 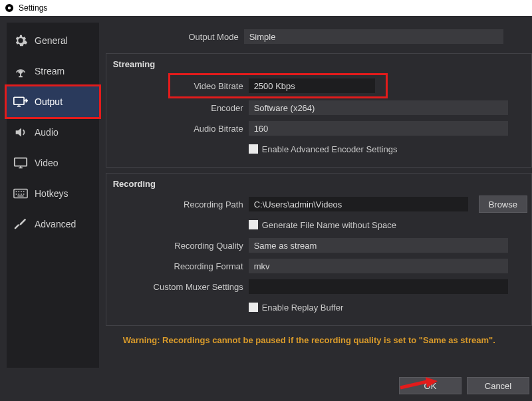 What do you see at coordinates (378, 245) in the screenshot?
I see `recording-quality-select: Same as stream` at bounding box center [378, 245].